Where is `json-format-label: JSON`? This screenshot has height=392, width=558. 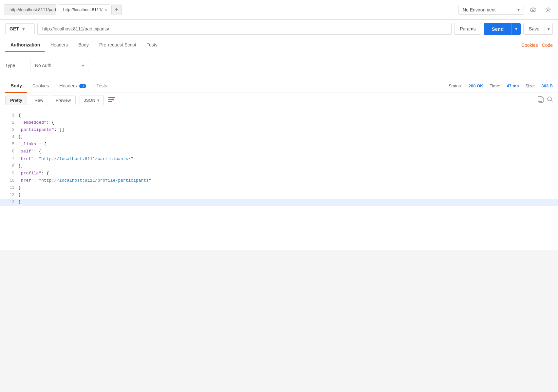
json-format-label: JSON is located at coordinates (90, 100).